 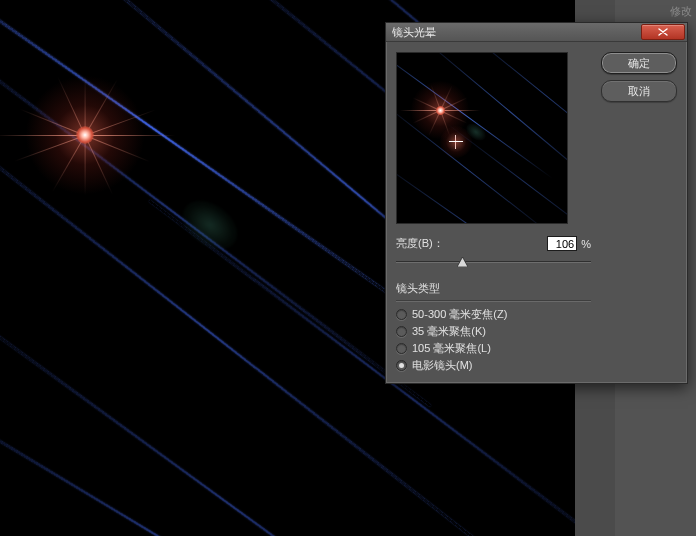 What do you see at coordinates (639, 63) in the screenshot?
I see `ok-button: 确定` at bounding box center [639, 63].